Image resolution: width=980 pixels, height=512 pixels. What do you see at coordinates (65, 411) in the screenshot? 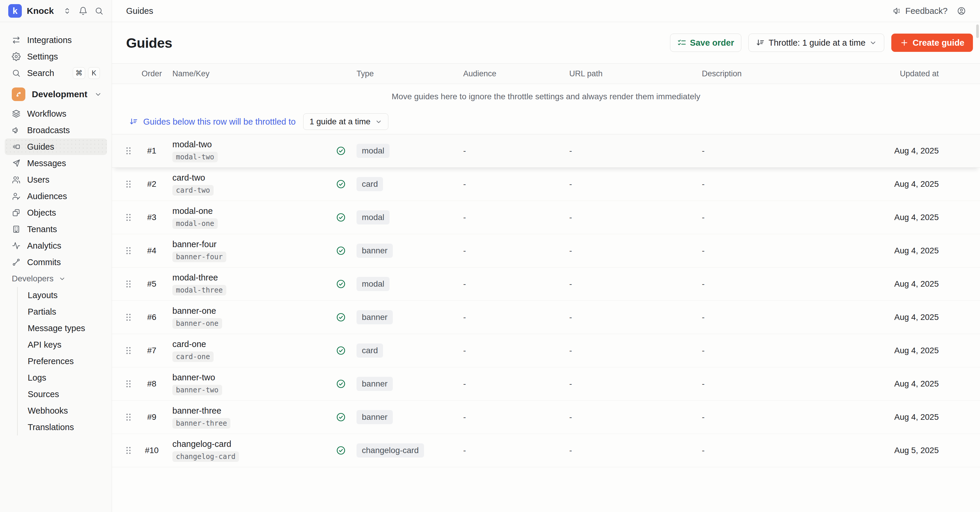
I see `sidebar-item-webhooks: Webhooks` at bounding box center [65, 411].